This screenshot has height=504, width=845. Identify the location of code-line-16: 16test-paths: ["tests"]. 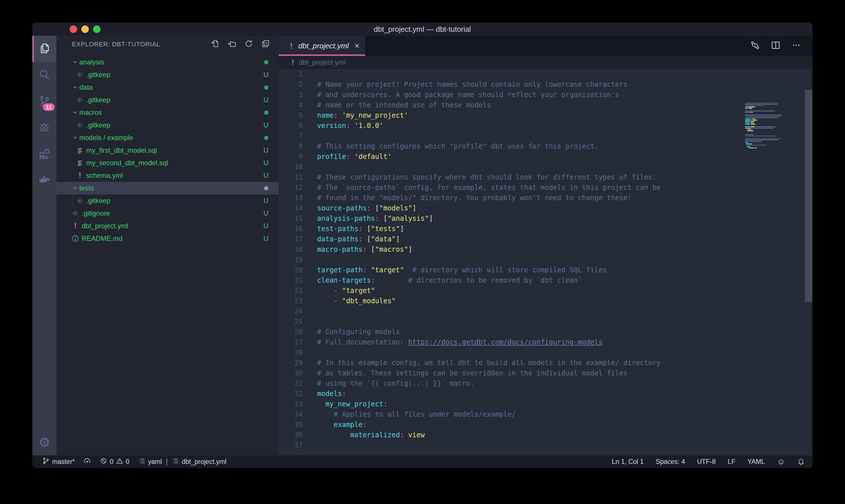
(545, 229).